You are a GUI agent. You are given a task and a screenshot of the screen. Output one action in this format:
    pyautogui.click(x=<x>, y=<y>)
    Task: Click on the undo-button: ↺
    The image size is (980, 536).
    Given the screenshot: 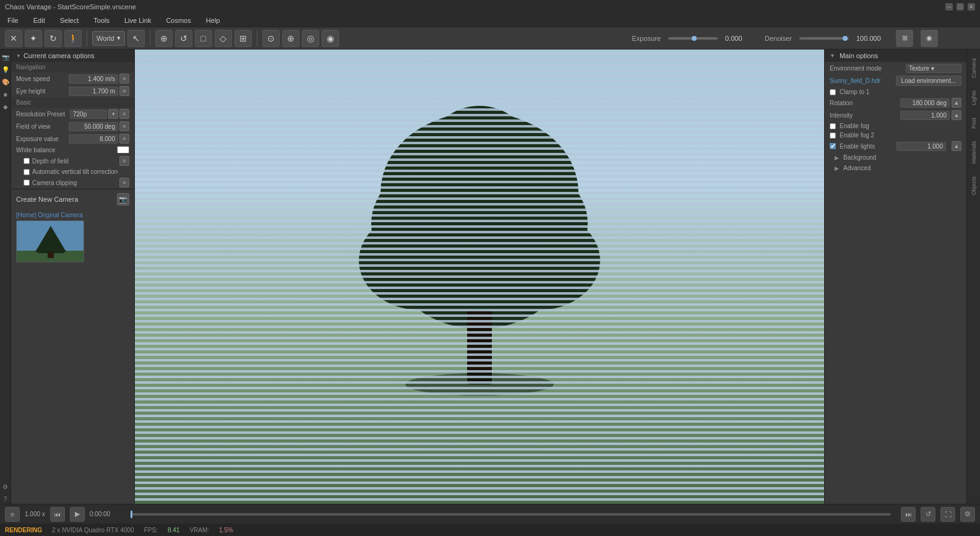 What is the action you would take?
    pyautogui.click(x=184, y=38)
    